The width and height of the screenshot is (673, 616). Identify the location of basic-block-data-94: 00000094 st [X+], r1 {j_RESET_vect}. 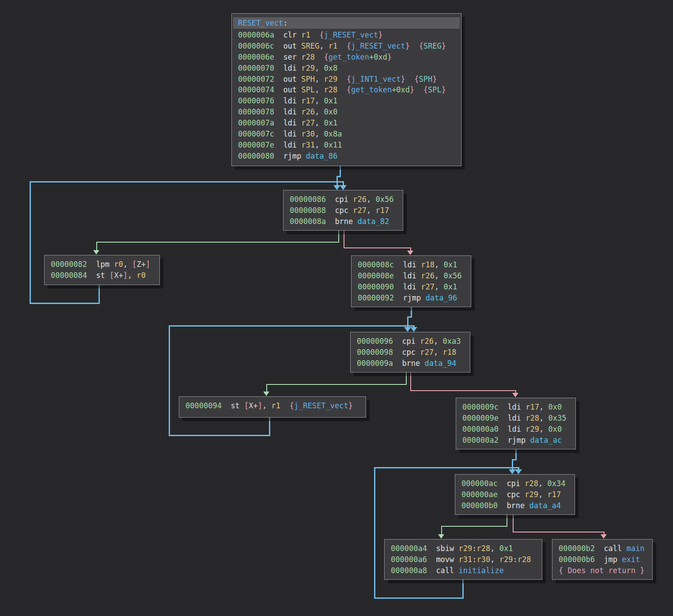
(272, 407).